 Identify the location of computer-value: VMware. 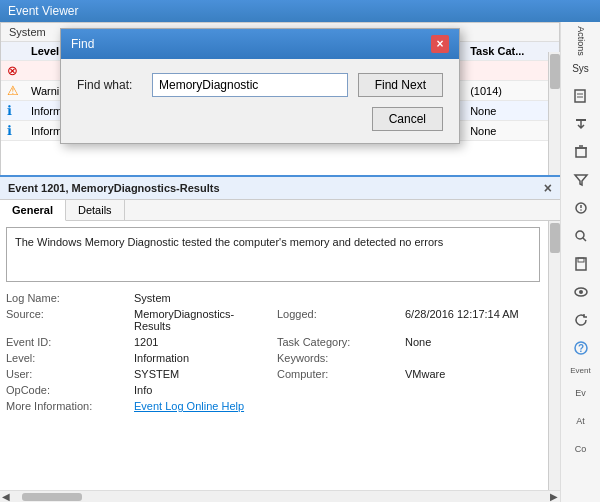
(472, 374).